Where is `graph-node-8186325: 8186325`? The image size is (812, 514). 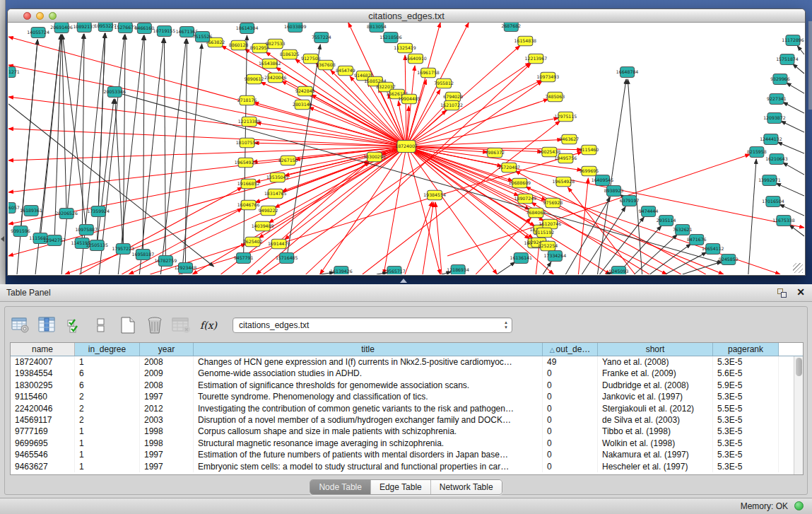
graph-node-8186325: 8186325 is located at coordinates (290, 54).